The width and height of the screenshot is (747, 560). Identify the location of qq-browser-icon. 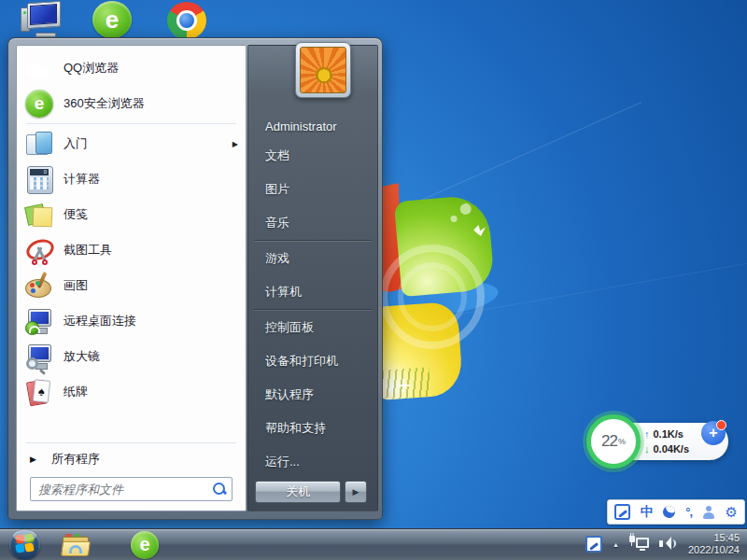
(39, 68).